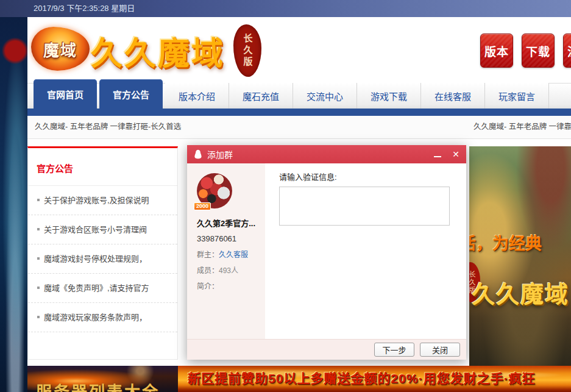  What do you see at coordinates (327, 349) in the screenshot?
I see `dialog-footer: 下一步 关闭` at bounding box center [327, 349].